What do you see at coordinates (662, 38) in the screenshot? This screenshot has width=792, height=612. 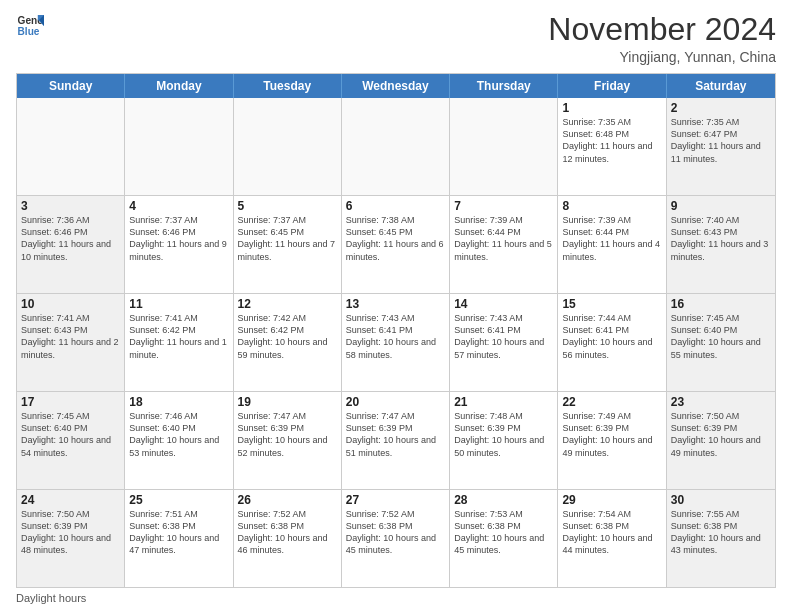 I see `title-block: November 2024 Yingjiang, Yunnan, China` at bounding box center [662, 38].